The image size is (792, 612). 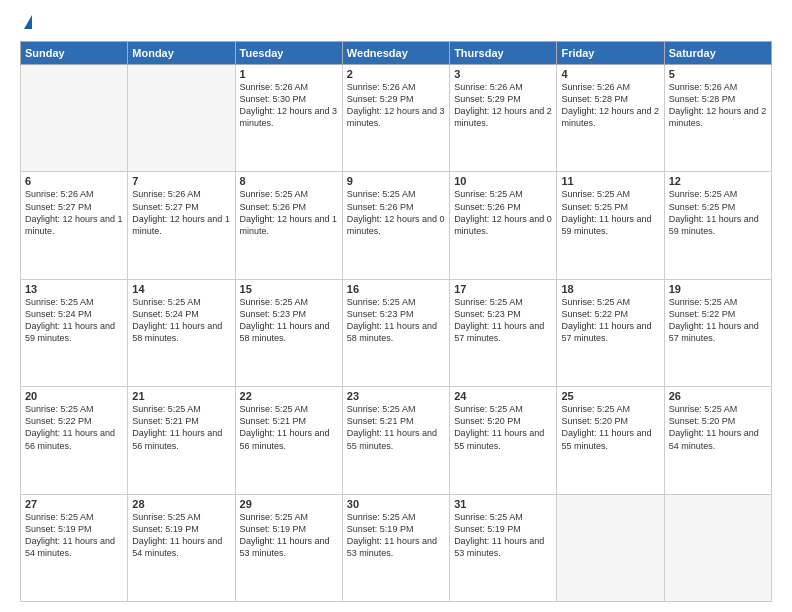 What do you see at coordinates (182, 226) in the screenshot?
I see `calendar-cell: 7Sunrise: 5:26 AM Sunset: 5:27 PM Daylig…` at bounding box center [182, 226].